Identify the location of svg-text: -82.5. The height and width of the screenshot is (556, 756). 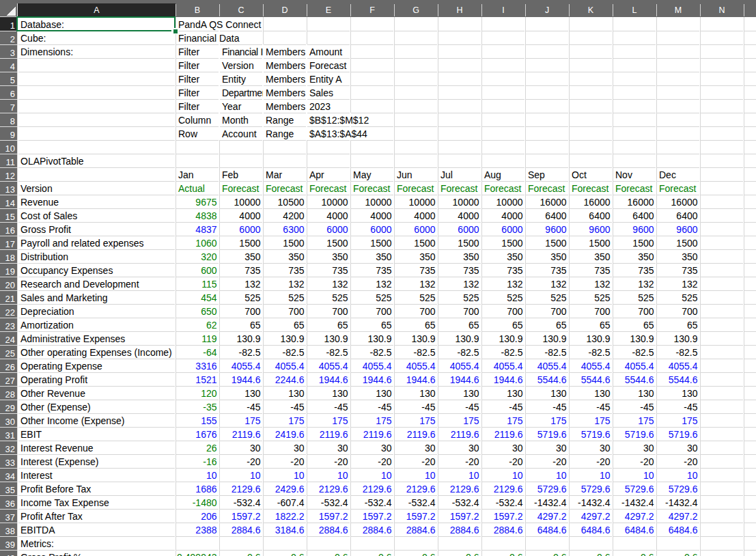
(556, 352).